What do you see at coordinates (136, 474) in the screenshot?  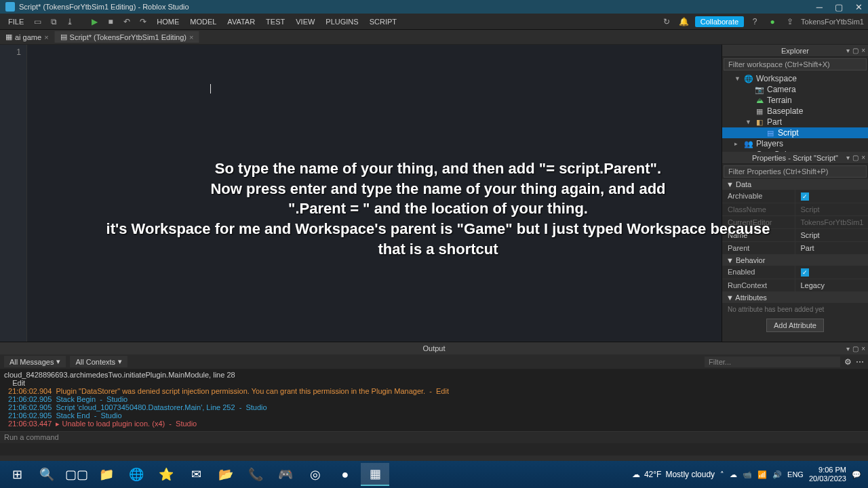 I see `edge-button: 🌐` at bounding box center [136, 474].